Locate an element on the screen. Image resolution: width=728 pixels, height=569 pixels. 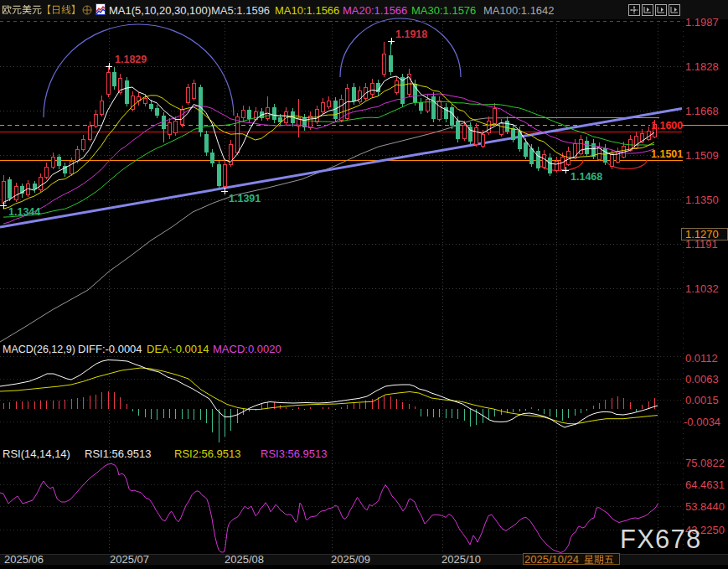
svg-text: FX678 is located at coordinates (660, 540).